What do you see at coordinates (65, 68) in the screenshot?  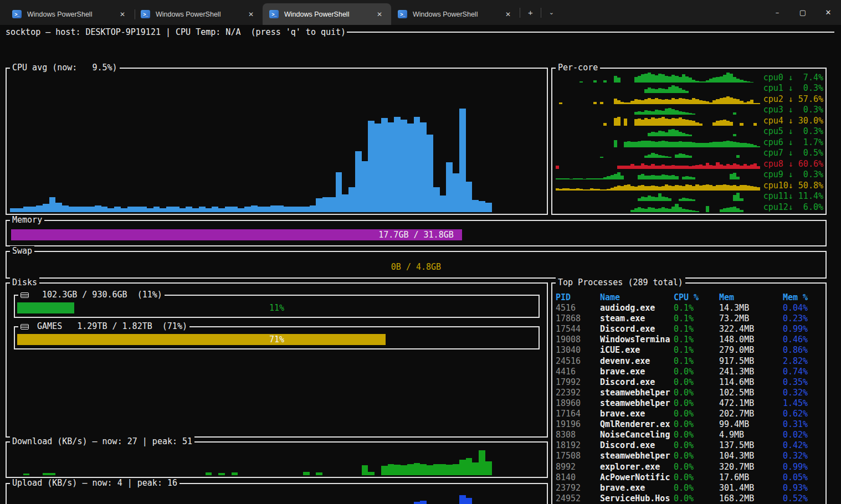 I see `cpu-avg-title: CPU avg (now: 9.5%)` at bounding box center [65, 68].